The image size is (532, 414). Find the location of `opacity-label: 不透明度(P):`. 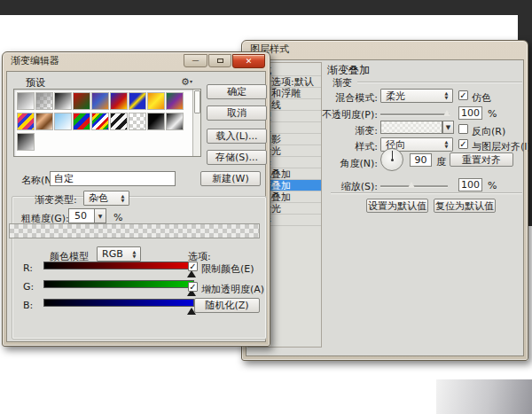

opacity-label: 不透明度(P): is located at coordinates (339, 115).